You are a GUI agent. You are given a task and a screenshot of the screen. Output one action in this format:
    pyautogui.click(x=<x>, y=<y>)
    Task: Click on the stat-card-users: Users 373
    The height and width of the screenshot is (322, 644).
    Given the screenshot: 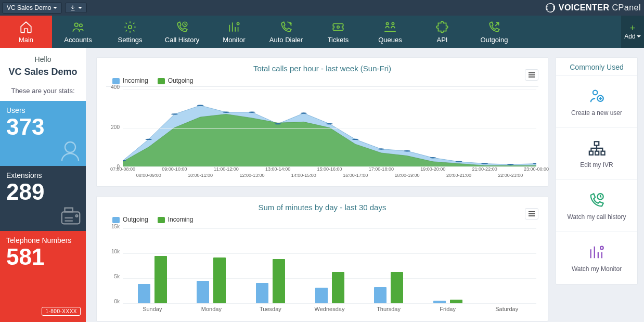 What is the action you would take?
    pyautogui.click(x=43, y=133)
    